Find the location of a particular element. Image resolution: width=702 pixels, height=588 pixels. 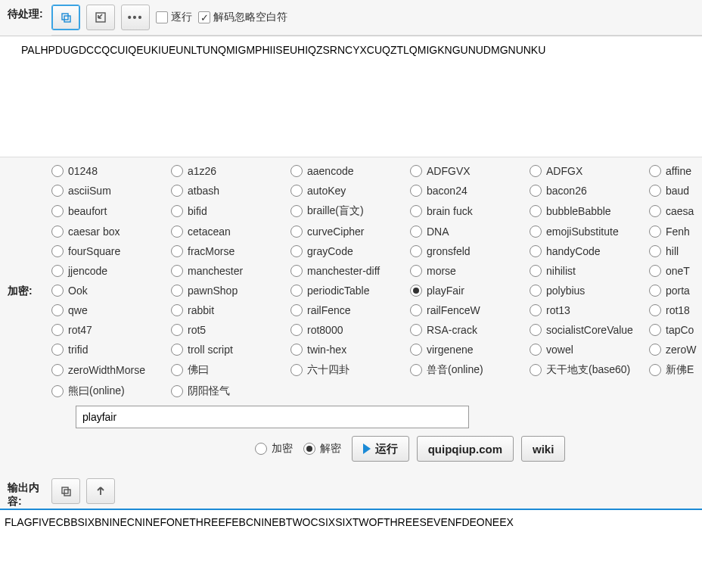

cipher-radio: atbash is located at coordinates (231, 191).